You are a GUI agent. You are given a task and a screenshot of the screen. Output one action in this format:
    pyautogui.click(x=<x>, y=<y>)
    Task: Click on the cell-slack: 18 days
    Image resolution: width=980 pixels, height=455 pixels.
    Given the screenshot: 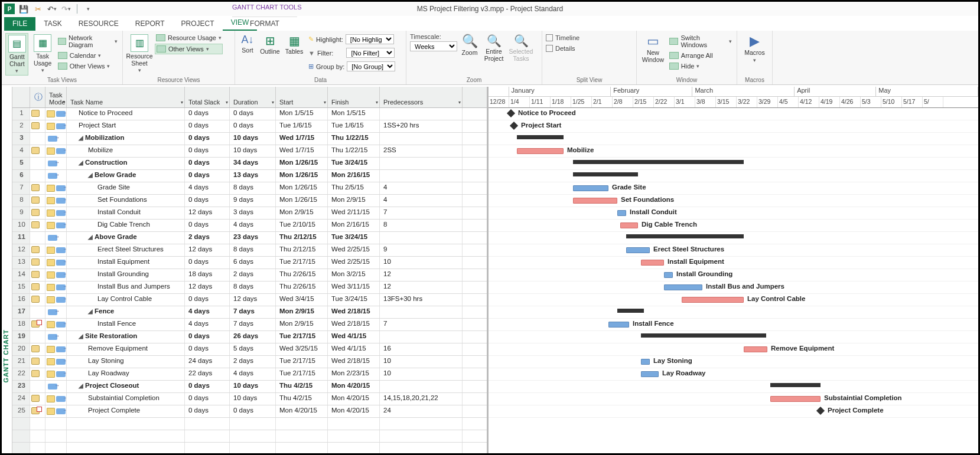 What is the action you would take?
    pyautogui.click(x=207, y=275)
    